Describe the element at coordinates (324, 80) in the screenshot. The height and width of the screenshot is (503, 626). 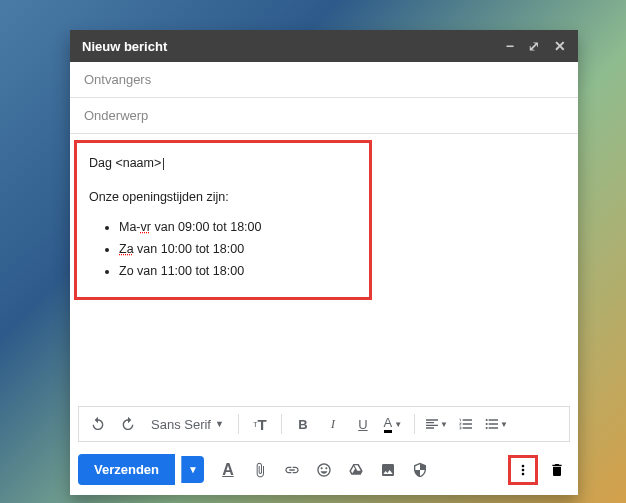
I see `recipients-field: Ontvangers` at that location.